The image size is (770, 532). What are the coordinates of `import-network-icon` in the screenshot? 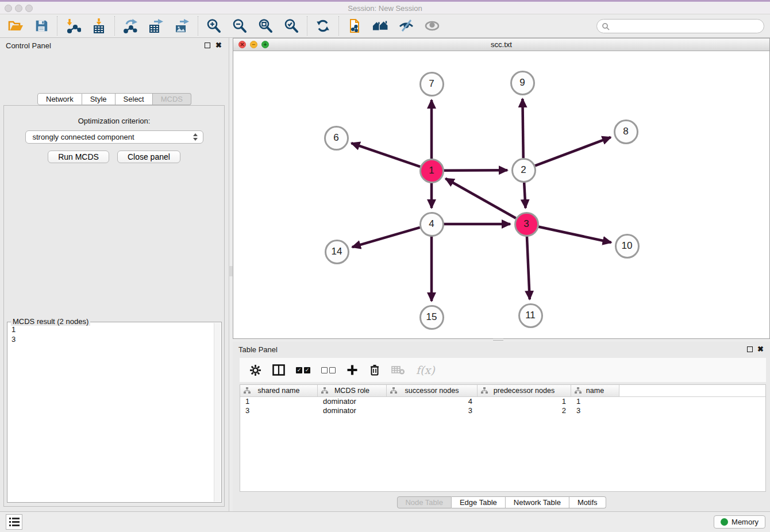 It's located at (73, 26).